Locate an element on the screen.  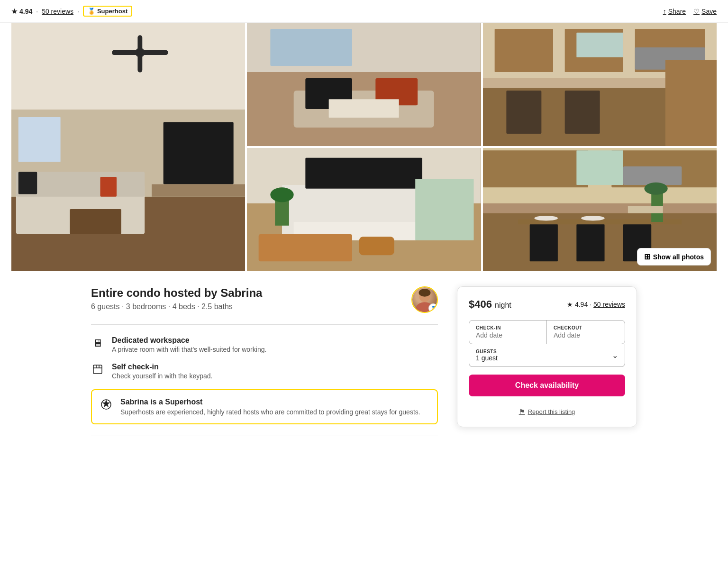
booking-price-row: $406 night ★ 4.94 · 50 reviews is located at coordinates (547, 304).